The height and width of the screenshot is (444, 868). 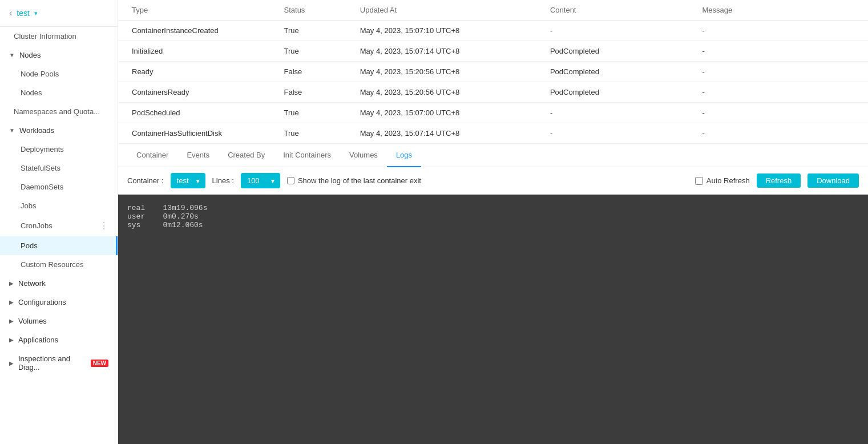 What do you see at coordinates (493, 10) in the screenshot?
I see `table-header: Type Status Updated At Content Message` at bounding box center [493, 10].